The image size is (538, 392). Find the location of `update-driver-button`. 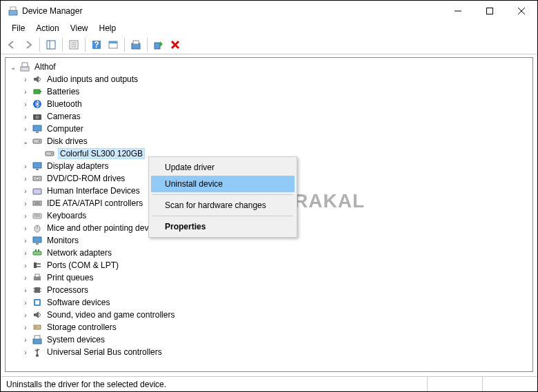

update-driver-button is located at coordinates (136, 45).